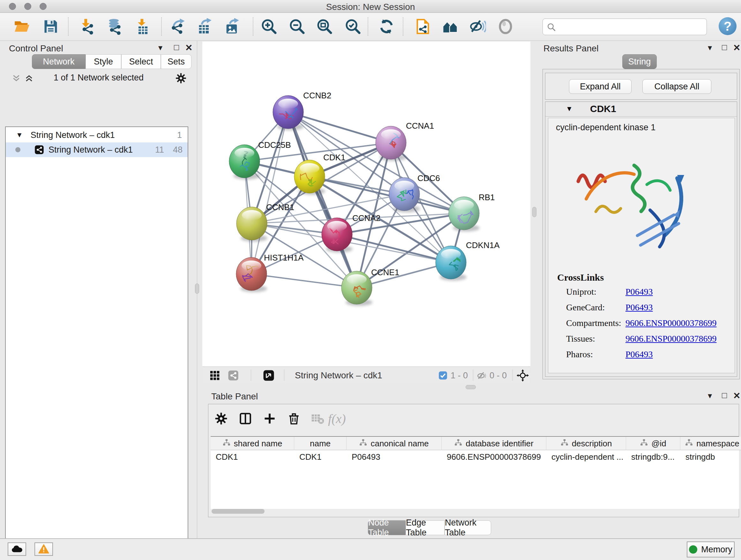 This screenshot has width=741, height=560. I want to click on collapse-all-button: Collapse All, so click(677, 86).